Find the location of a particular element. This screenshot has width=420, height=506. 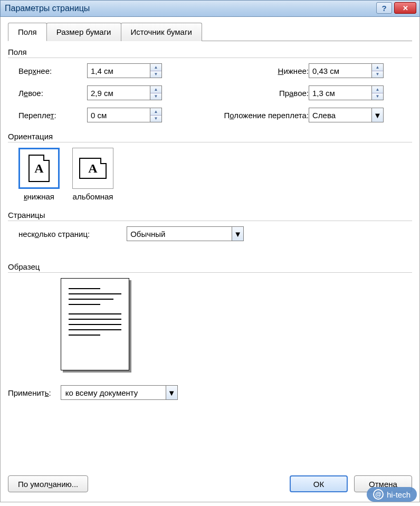

margin-right-up: ▲ is located at coordinates (378, 90).